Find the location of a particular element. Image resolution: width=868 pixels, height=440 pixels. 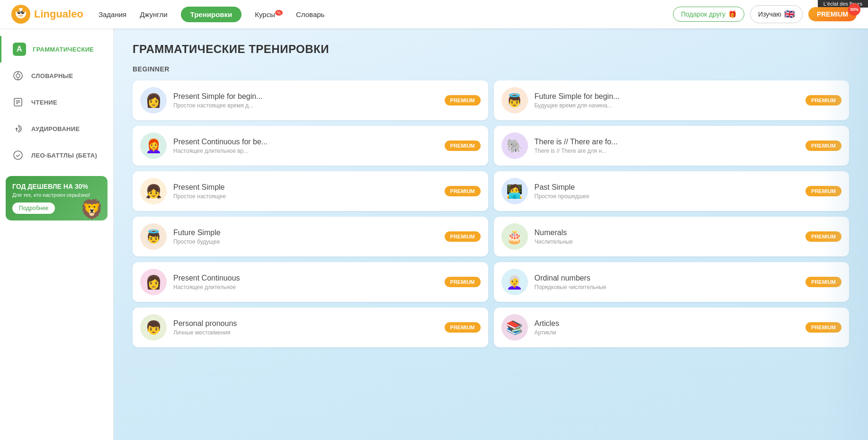

section-label: BEGINNER is located at coordinates (491, 69).